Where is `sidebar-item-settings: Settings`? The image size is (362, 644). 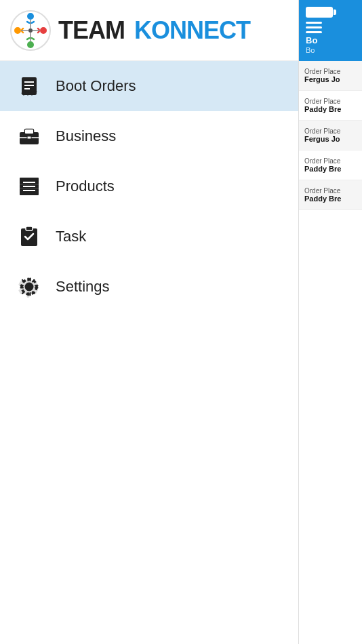
sidebar-item-settings: Settings is located at coordinates (149, 287).